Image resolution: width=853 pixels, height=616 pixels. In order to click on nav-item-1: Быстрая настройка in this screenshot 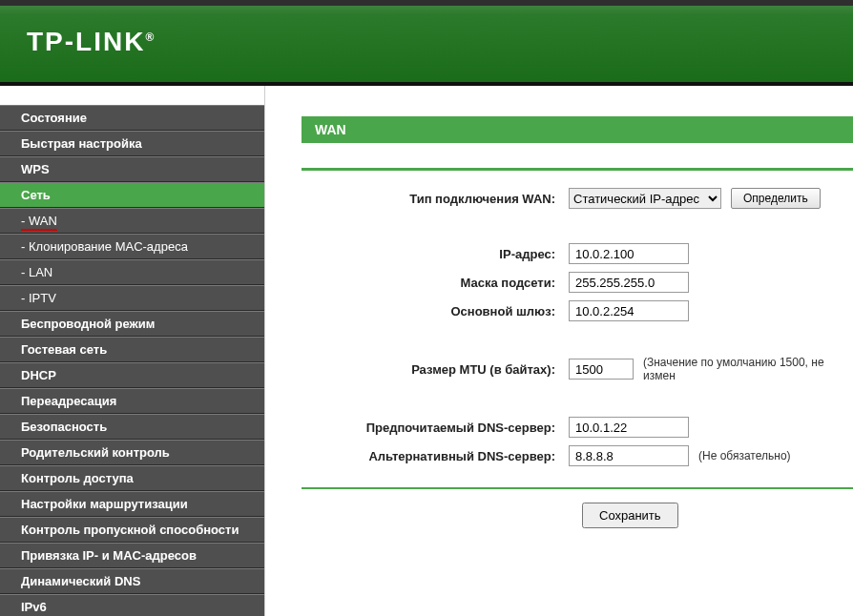, I will do `click(132, 143)`.